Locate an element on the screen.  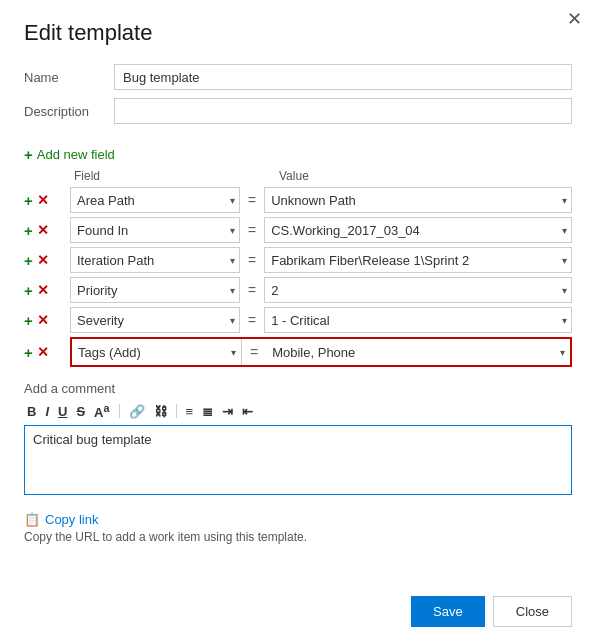
field-col-header: Field is located at coordinates (162, 176).